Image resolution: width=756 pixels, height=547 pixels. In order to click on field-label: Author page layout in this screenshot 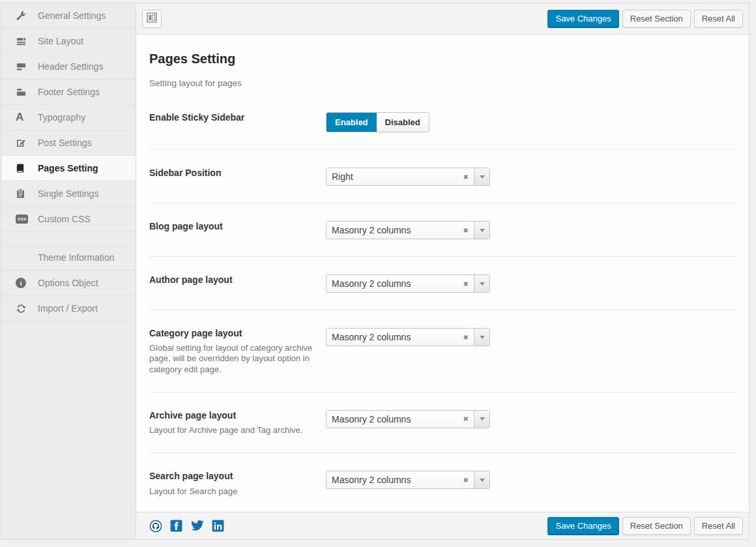, I will do `click(232, 280)`.